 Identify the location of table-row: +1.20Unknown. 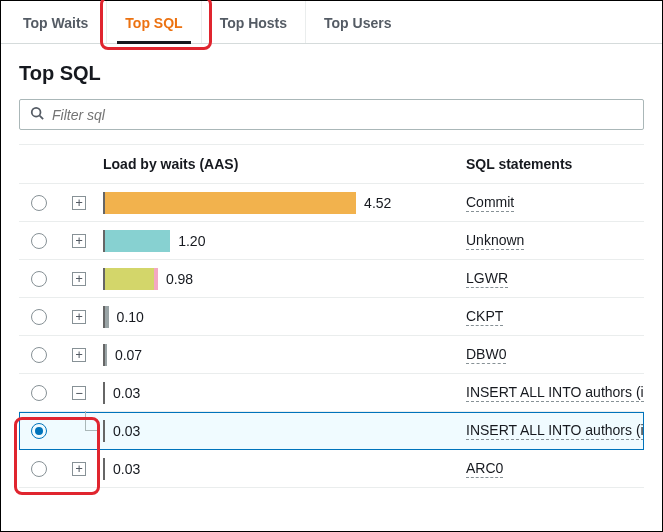
(332, 241).